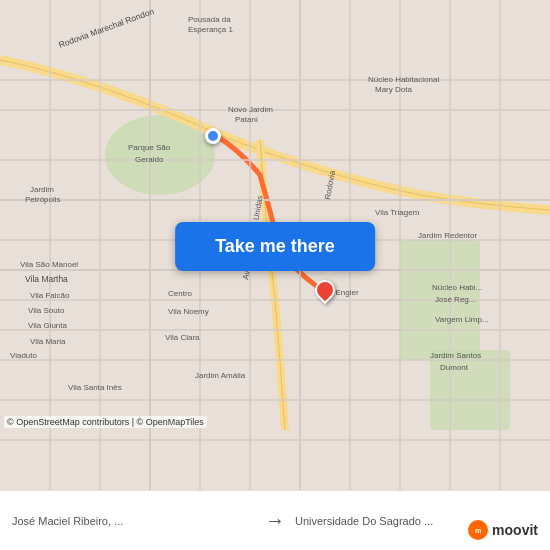 This screenshot has width=550, height=550. I want to click on svg-text: Viaduto, so click(24, 356).